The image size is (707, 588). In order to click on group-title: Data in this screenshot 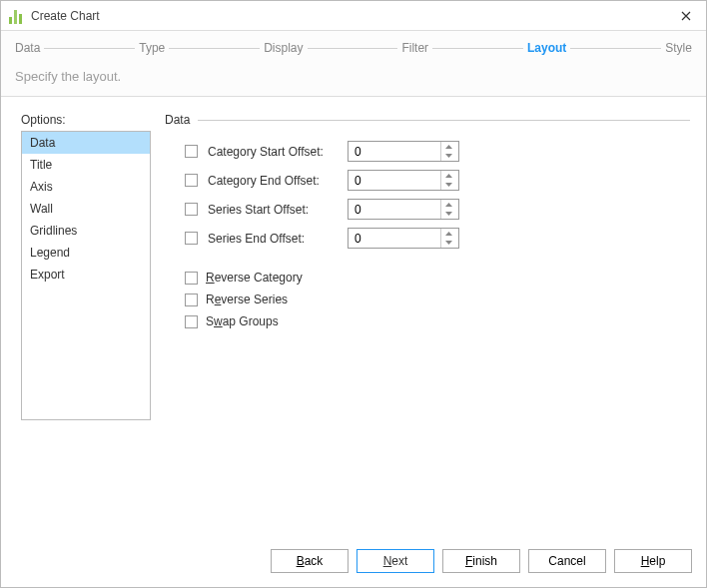, I will do `click(178, 120)`.